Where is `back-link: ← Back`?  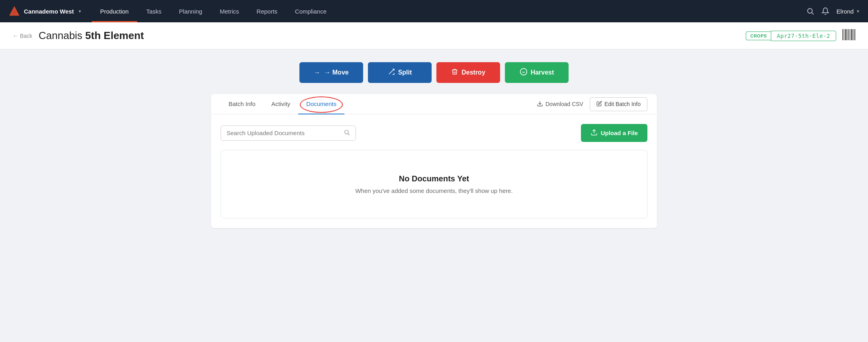
back-link: ← Back is located at coordinates (22, 36).